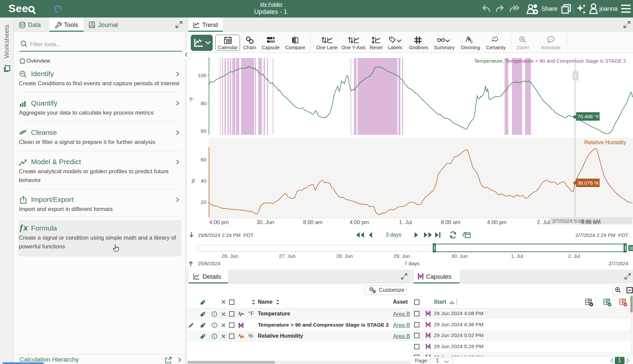 This screenshot has height=364, width=633. What do you see at coordinates (405, 222) in the screenshot?
I see `svg-text: 1. Jul` at bounding box center [405, 222].